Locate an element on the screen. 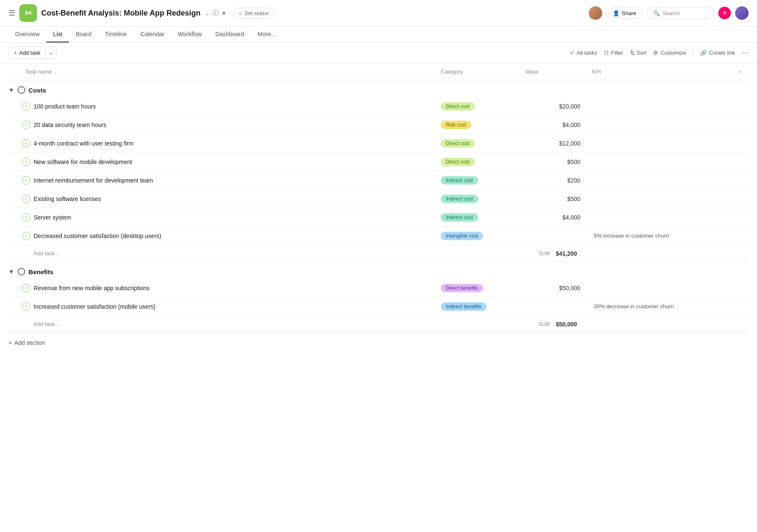 This screenshot has height=532, width=757. costs-section-title: Costs is located at coordinates (37, 90).